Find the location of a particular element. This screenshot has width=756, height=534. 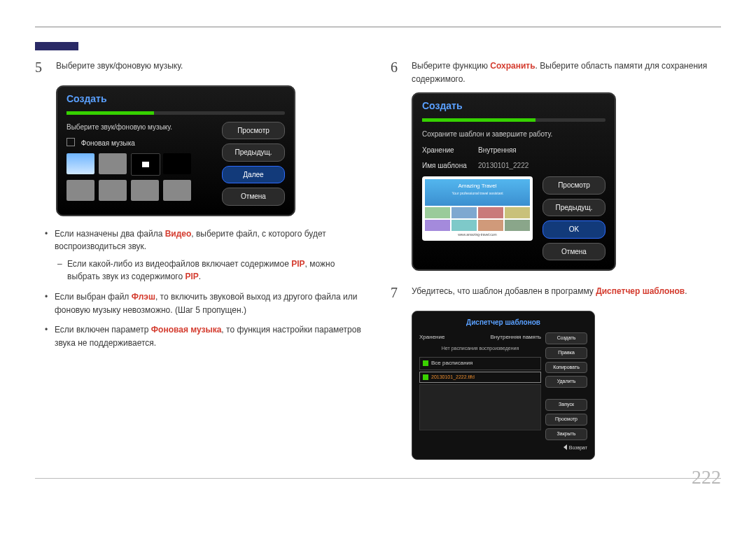

t: Если какой-либо из видеофайлов включает … is located at coordinates (179, 264).